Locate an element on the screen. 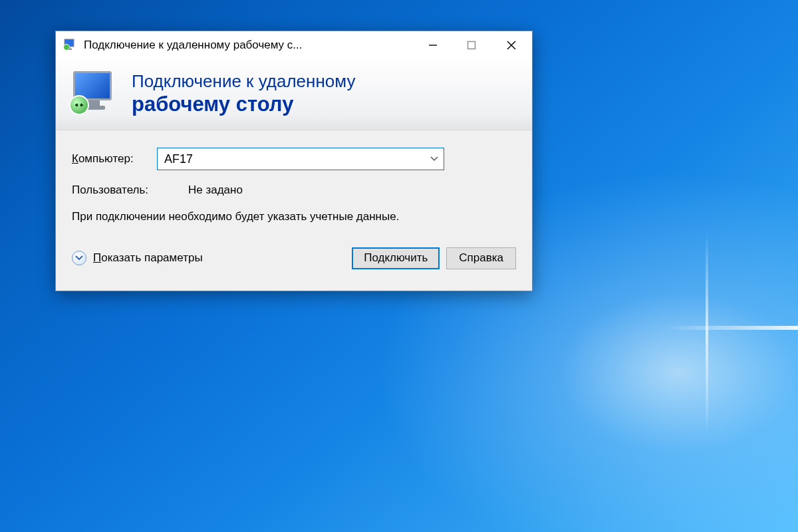 The height and width of the screenshot is (532, 798). banner-line1: Подключение к удаленному is located at coordinates (243, 81).